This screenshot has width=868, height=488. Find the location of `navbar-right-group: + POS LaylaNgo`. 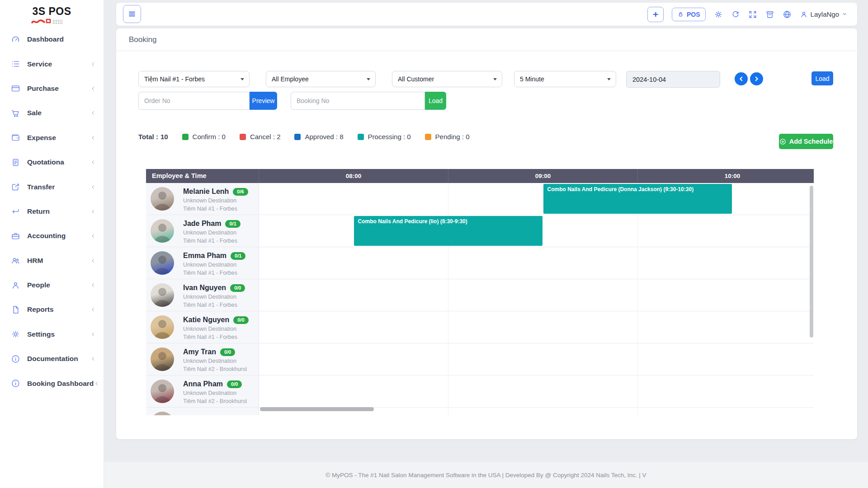

navbar-right-group: + POS LaylaNgo is located at coordinates (747, 14).